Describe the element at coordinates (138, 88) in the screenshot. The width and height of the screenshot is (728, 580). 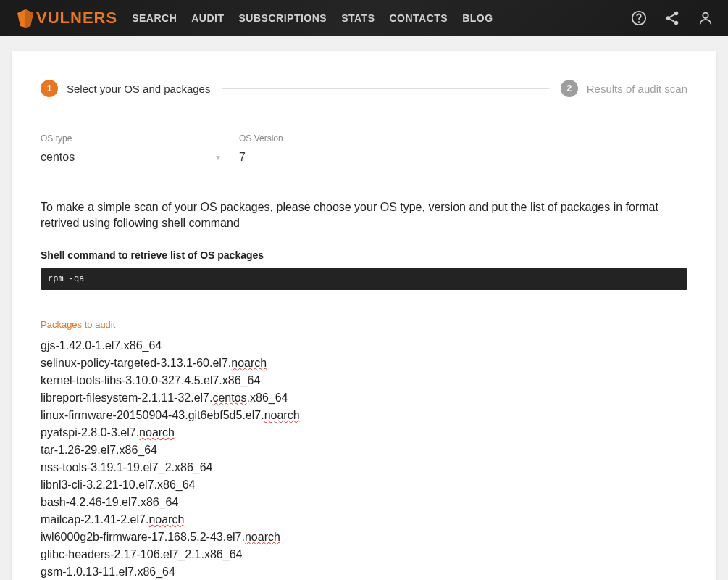
I see `step-1-label: Select your OS and packages` at that location.